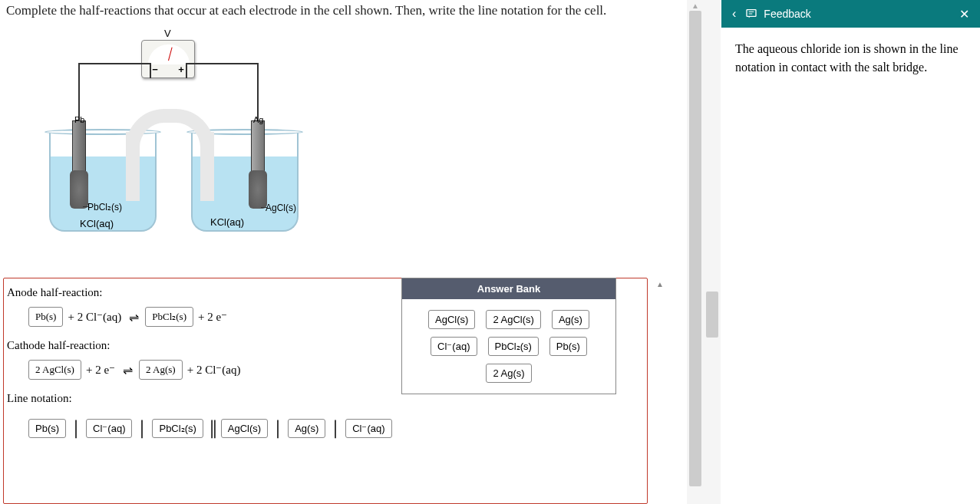 The image size is (980, 504). I want to click on terminal-negative: −, so click(155, 69).